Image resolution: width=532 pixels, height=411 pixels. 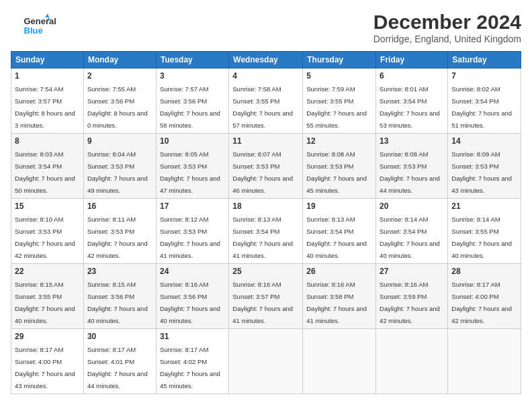 What do you see at coordinates (447, 28) in the screenshot?
I see `title-block: December 2024 Dorridge, England, United …` at bounding box center [447, 28].